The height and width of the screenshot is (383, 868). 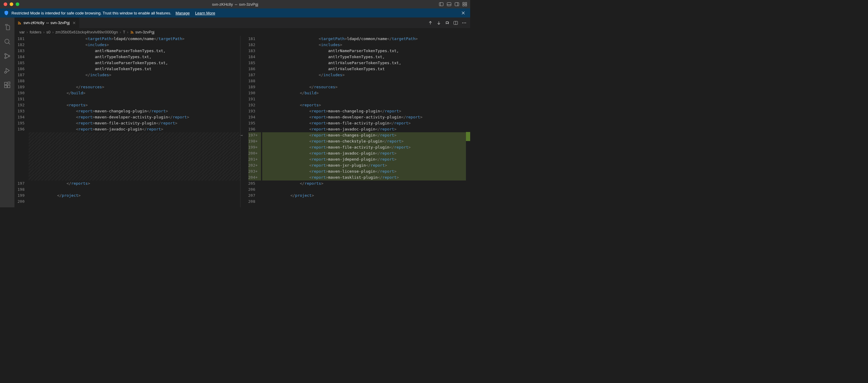 I want to click on breadcrumb-segment: zm35b05x61bckq4hxvlv89xr0000gn, so click(x=87, y=32).